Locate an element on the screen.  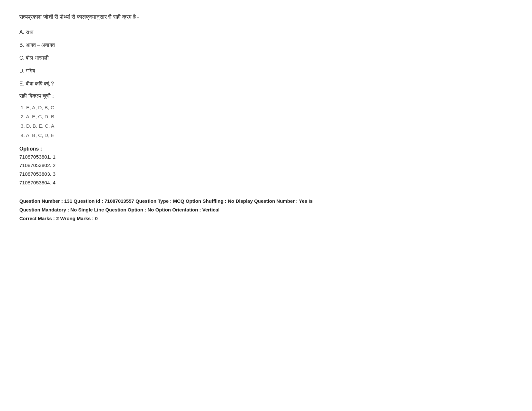
question-text: सत्यप्रकाश जोशी री पोथ्यां रौ कालक्रमानु… is located at coordinates (266, 17).